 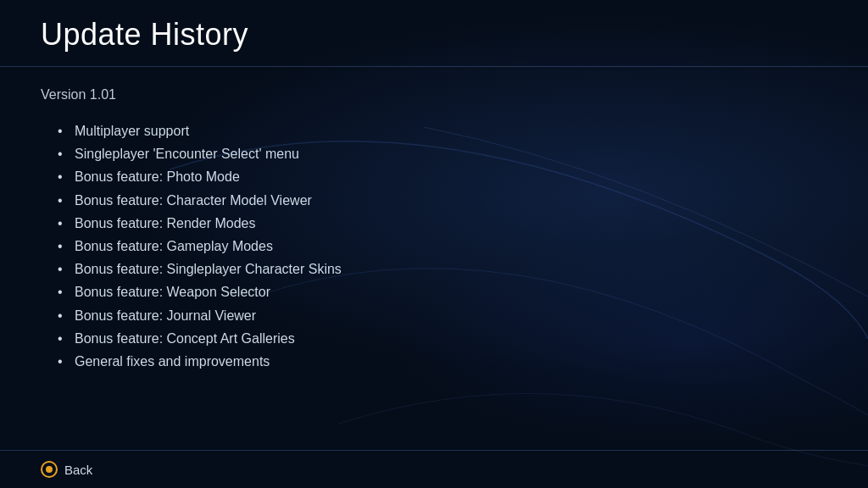 What do you see at coordinates (444, 130) in the screenshot?
I see `list-item: Multiplayer support` at bounding box center [444, 130].